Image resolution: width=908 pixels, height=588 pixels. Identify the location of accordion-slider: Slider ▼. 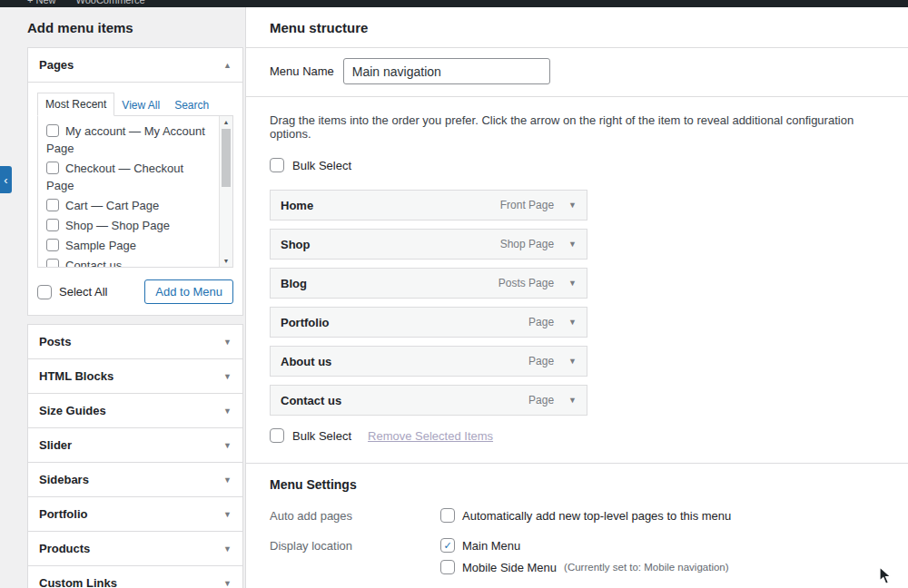
(135, 445).